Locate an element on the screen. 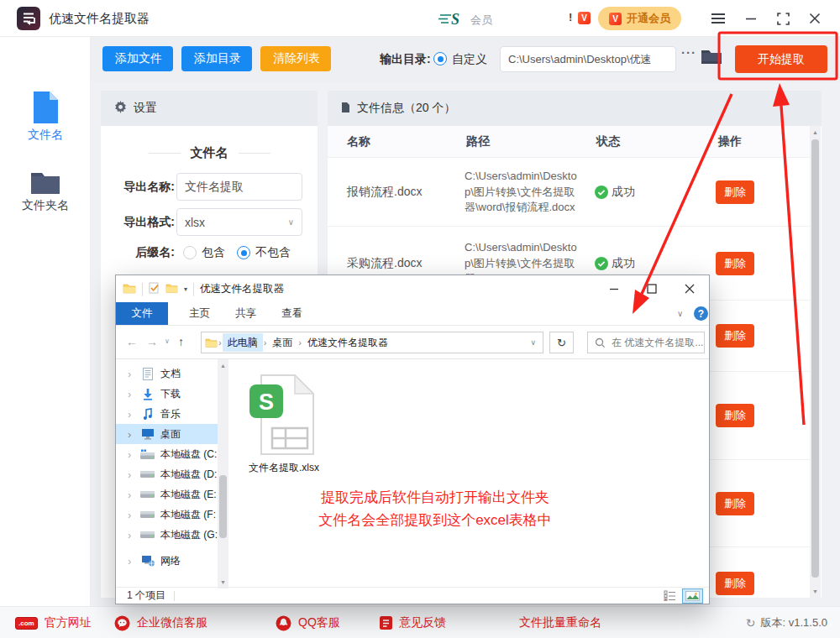 This screenshot has height=638, width=840. official-site-link: .com 官方网址 is located at coordinates (54, 623).